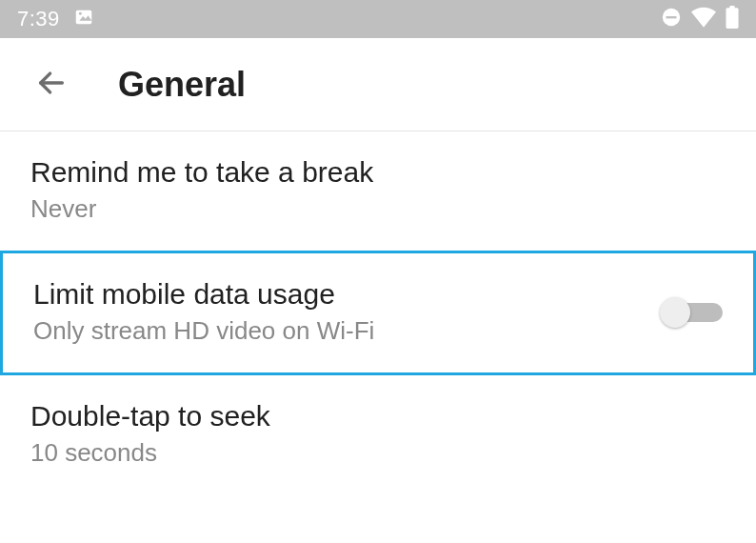 The image size is (756, 543). Describe the element at coordinates (704, 19) in the screenshot. I see `wifi-icon` at that location.